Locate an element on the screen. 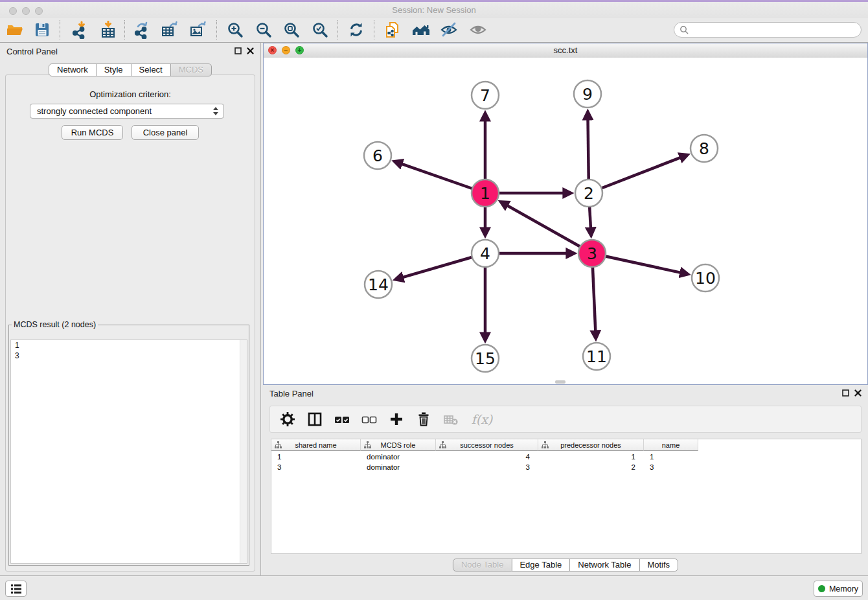 The height and width of the screenshot is (600, 868). main-toolbar is located at coordinates (434, 30).